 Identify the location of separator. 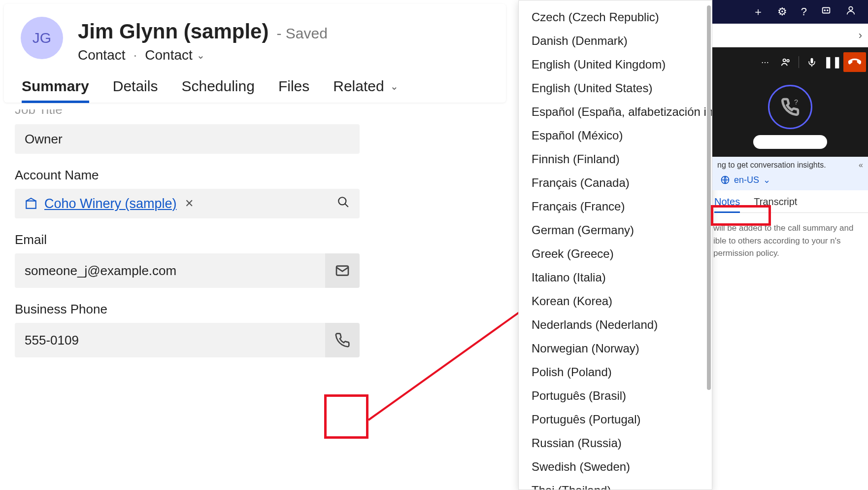
(799, 62).